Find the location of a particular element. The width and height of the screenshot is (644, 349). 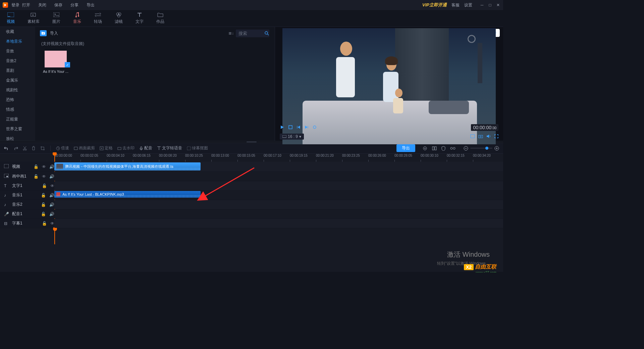

tab-image: 图片 is located at coordinates (56, 18).